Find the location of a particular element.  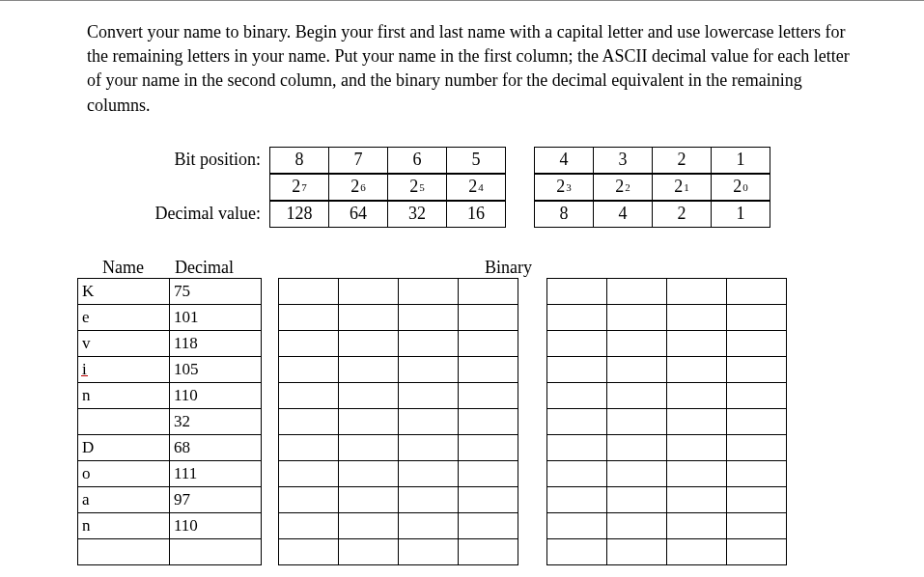

decimal-cell: 105 is located at coordinates (216, 369).